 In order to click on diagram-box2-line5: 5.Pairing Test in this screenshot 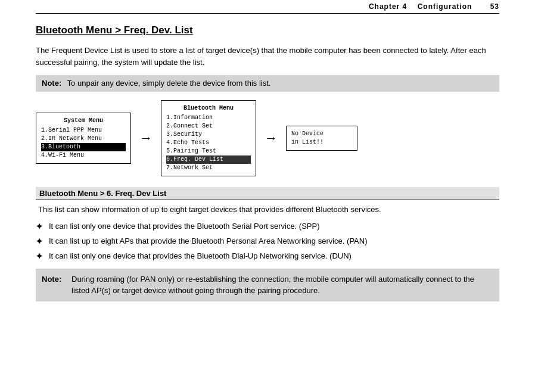, I will do `click(209, 151)`.